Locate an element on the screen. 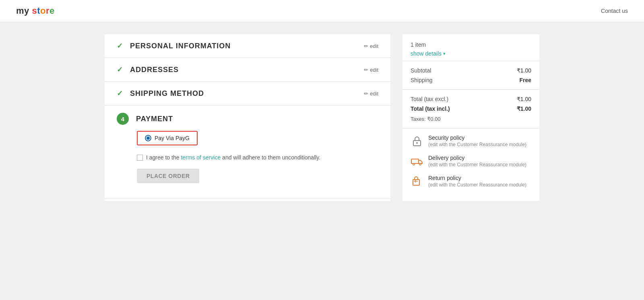 The height and width of the screenshot is (300, 644). total-incl-value: ₹1.00 is located at coordinates (524, 109).